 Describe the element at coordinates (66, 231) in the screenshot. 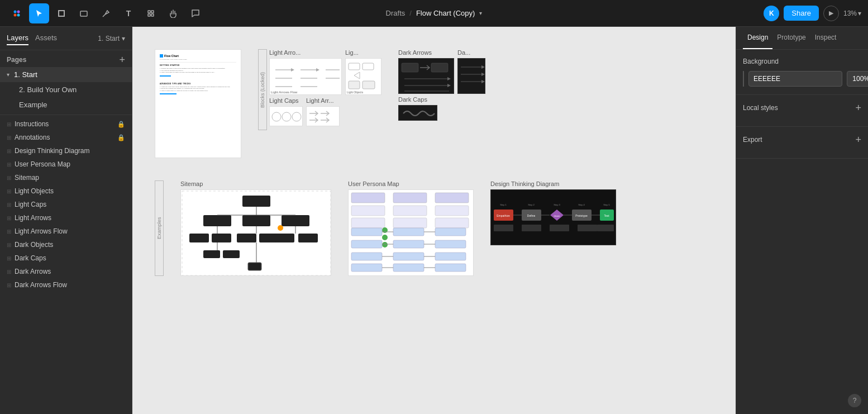

I see `layer-light-arrows-flow: ⊞ Light Arrows Flow` at that location.